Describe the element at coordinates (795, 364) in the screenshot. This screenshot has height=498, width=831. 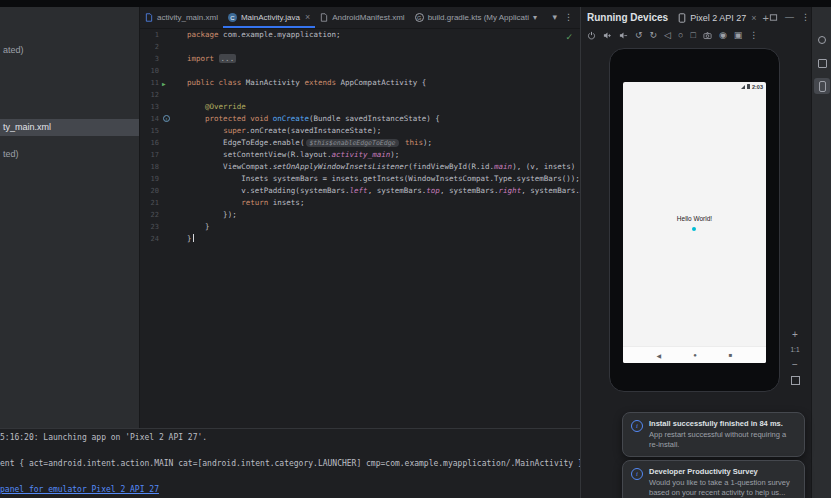
I see `zoom-out-button: −` at that location.